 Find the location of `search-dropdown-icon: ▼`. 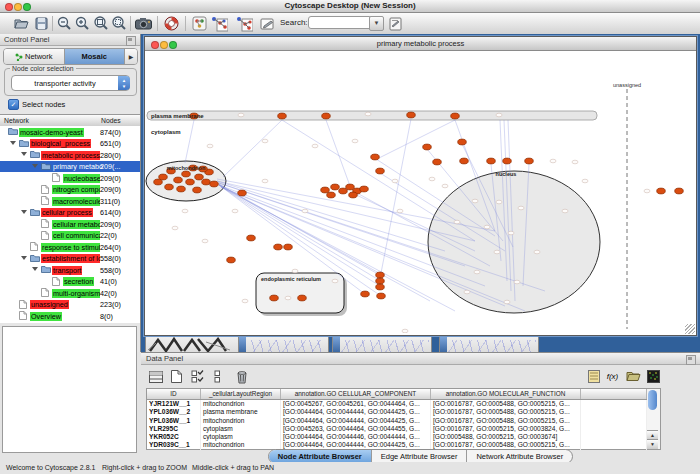

search-dropdown-icon: ▼ is located at coordinates (376, 24).